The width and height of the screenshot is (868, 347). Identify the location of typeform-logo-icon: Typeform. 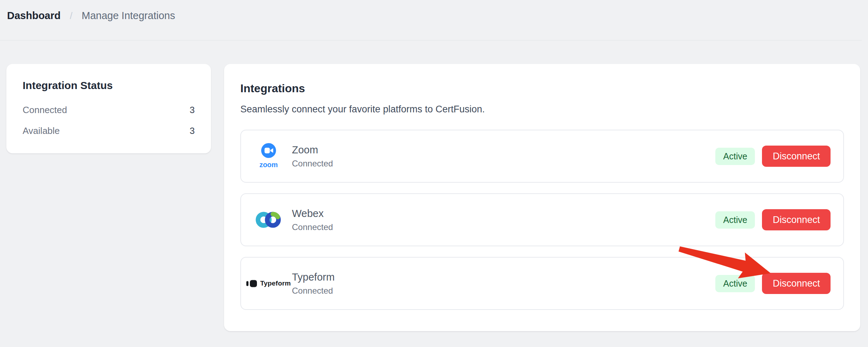
(269, 283).